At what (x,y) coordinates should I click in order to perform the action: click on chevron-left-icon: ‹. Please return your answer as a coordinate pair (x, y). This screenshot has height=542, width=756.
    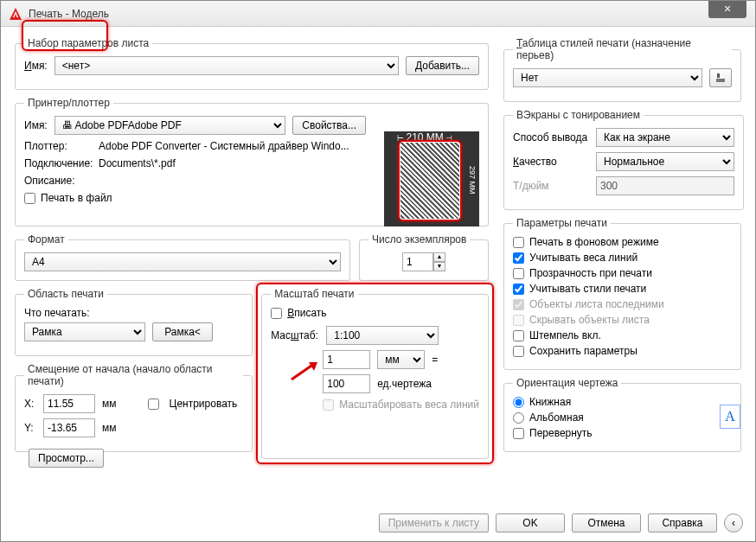
    Looking at the image, I should click on (734, 523).